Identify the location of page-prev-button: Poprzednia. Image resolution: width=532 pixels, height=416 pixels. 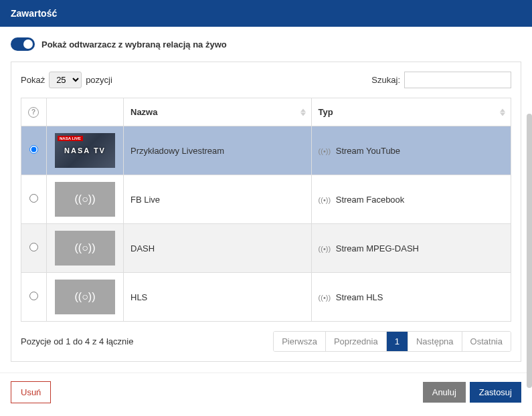
(356, 341).